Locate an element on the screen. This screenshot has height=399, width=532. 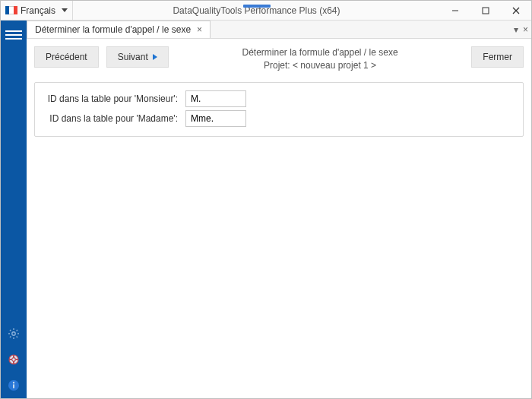
window-controls is located at coordinates (486, 11).